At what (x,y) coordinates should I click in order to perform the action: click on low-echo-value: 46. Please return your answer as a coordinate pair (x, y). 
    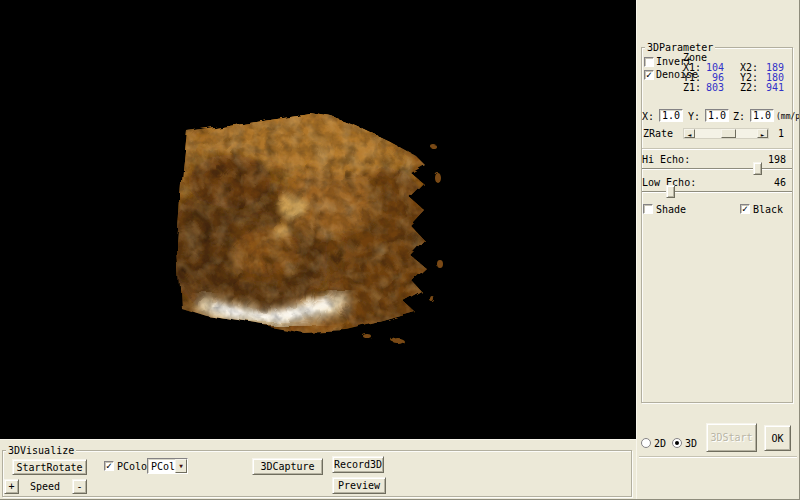
    Looking at the image, I should click on (769, 182).